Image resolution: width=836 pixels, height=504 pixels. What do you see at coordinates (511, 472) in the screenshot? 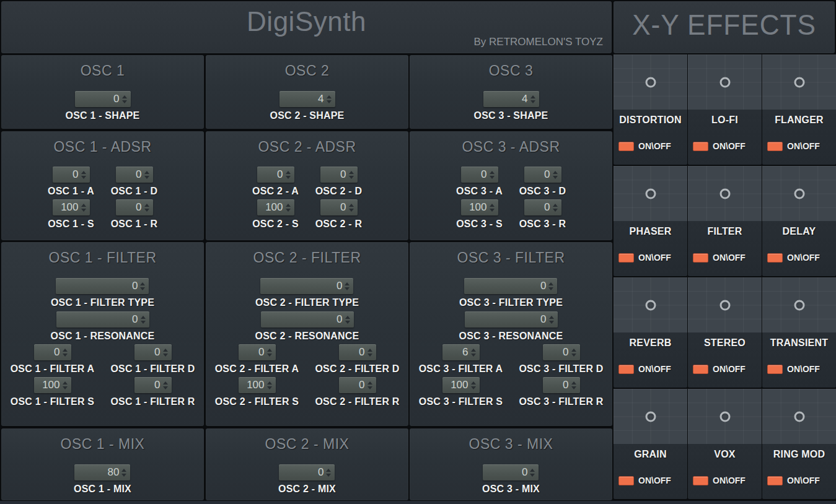
I see `osc3-mix-spinner: 0` at bounding box center [511, 472].